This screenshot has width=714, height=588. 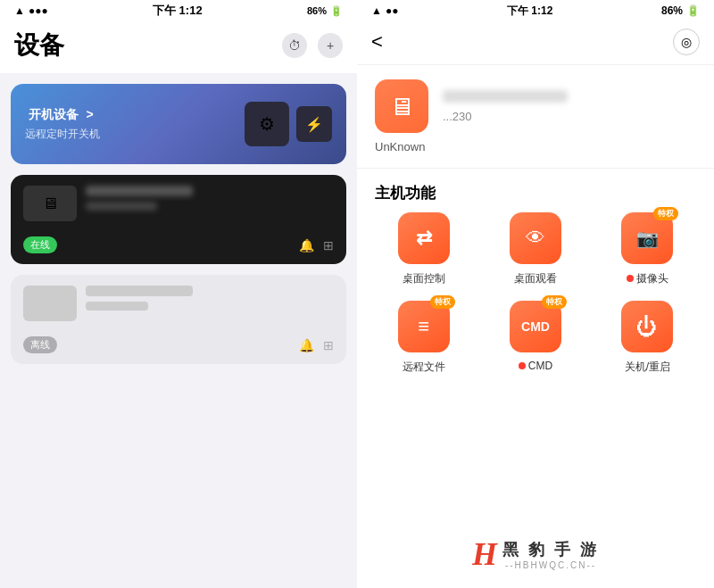 What do you see at coordinates (178, 344) in the screenshot?
I see `offline-card-bottom: 离线 🔔 ⊞` at bounding box center [178, 344].